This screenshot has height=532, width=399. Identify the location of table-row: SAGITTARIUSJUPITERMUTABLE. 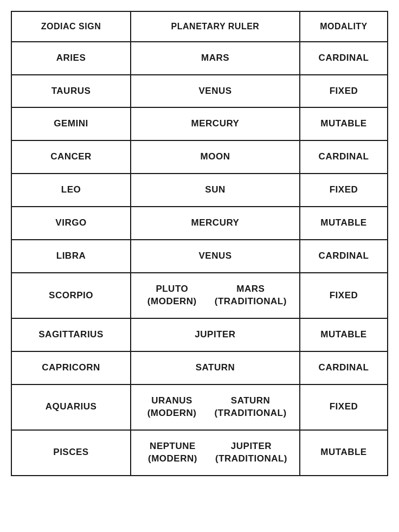
(200, 335).